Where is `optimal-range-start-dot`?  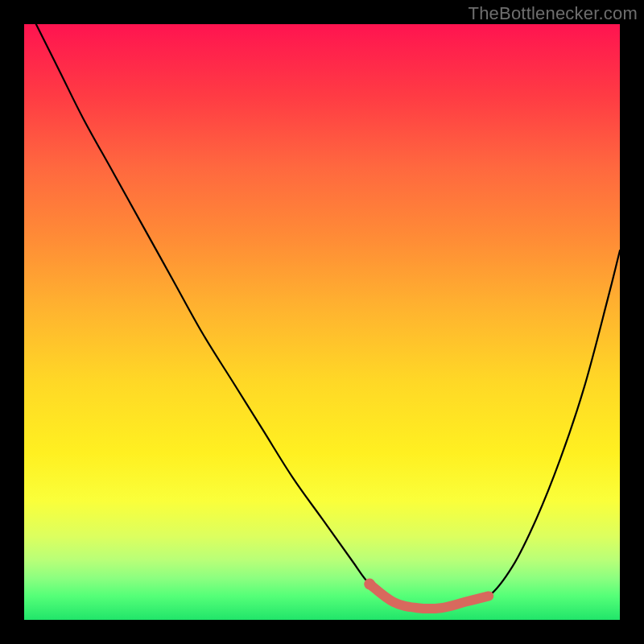 optimal-range-start-dot is located at coordinates (369, 584).